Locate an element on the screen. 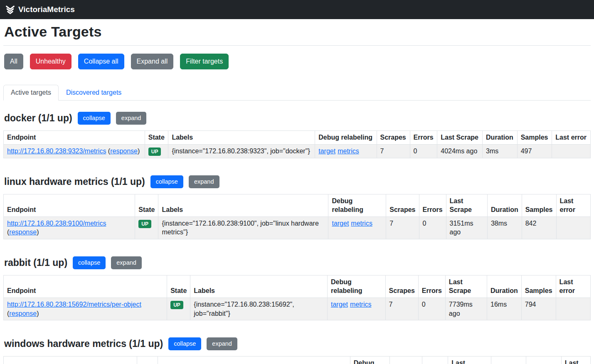  endpoint-link: http://172.16.80.238:9100/metrics is located at coordinates (57, 224).